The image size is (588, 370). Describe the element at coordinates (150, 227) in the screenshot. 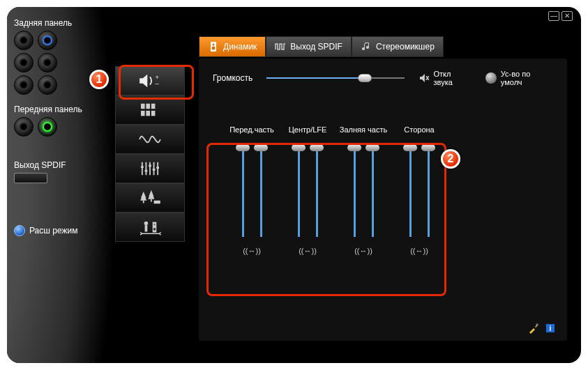

I see `person-speakers-icon` at that location.